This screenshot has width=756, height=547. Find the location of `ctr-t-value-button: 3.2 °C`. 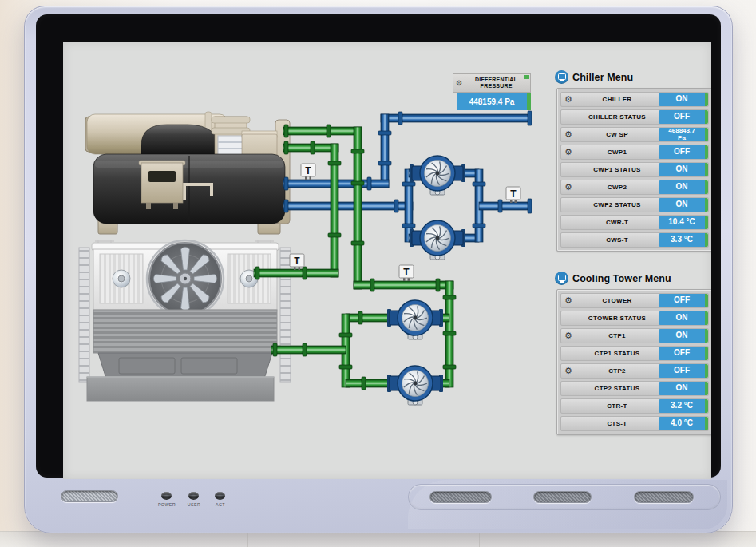

ctr-t-value-button: 3.2 °C is located at coordinates (683, 406).